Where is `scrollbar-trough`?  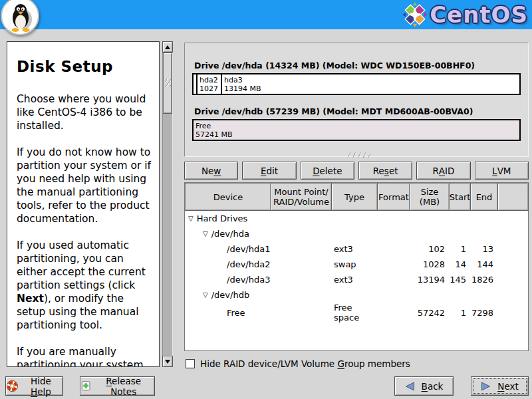
scrollbar-trough is located at coordinates (168, 204).